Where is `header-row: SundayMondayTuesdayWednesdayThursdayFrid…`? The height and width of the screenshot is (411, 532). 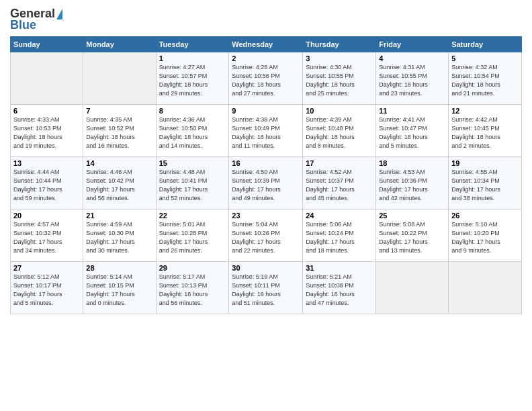 header-row: SundayMondayTuesdayWednesdayThursdayFrid… is located at coordinates (266, 44).